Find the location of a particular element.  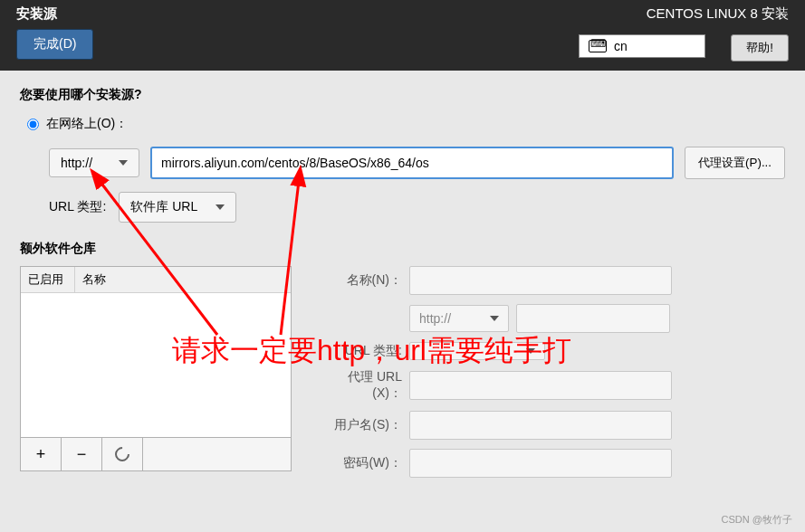

watermark: CSDN @牧竹子 is located at coordinates (757, 519).